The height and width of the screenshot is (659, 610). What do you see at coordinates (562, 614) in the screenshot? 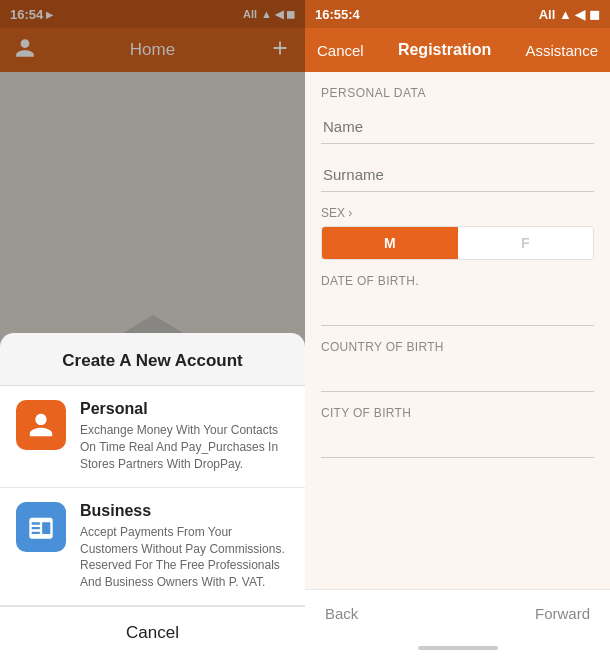
I see `forward-button: Forward` at bounding box center [562, 614].